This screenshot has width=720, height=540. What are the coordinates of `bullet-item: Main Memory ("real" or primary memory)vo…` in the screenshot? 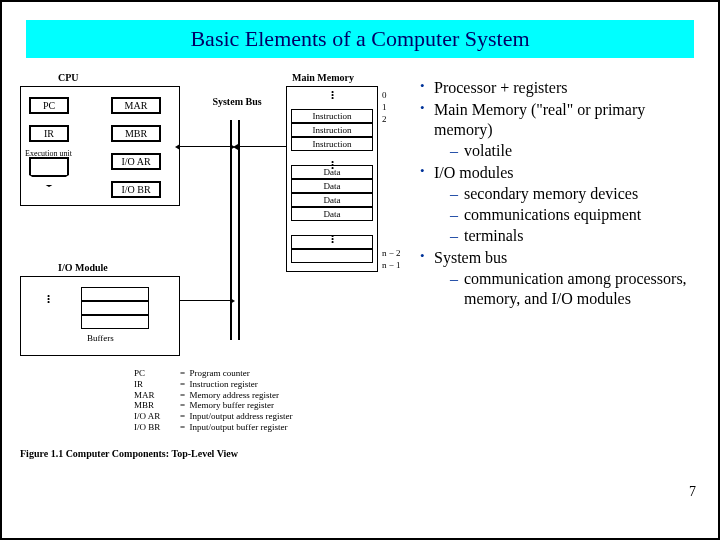 It's located at (563, 130).